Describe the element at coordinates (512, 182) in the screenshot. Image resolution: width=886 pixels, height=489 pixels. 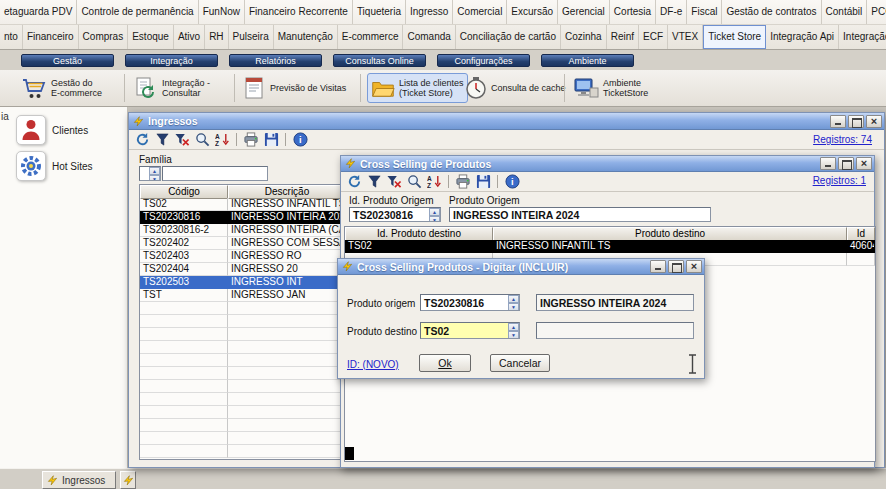
I see `info-button: i` at that location.